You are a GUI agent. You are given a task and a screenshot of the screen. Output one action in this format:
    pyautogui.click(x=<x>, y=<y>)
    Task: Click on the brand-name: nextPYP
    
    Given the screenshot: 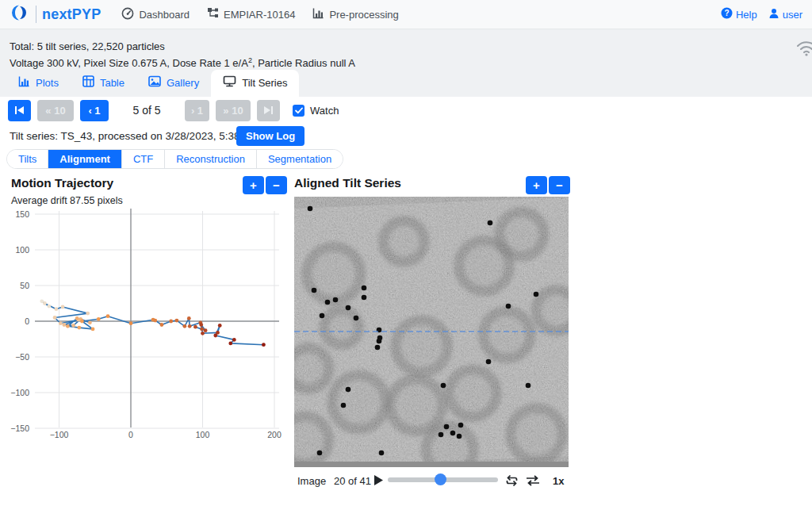 What is the action you would take?
    pyautogui.click(x=71, y=14)
    